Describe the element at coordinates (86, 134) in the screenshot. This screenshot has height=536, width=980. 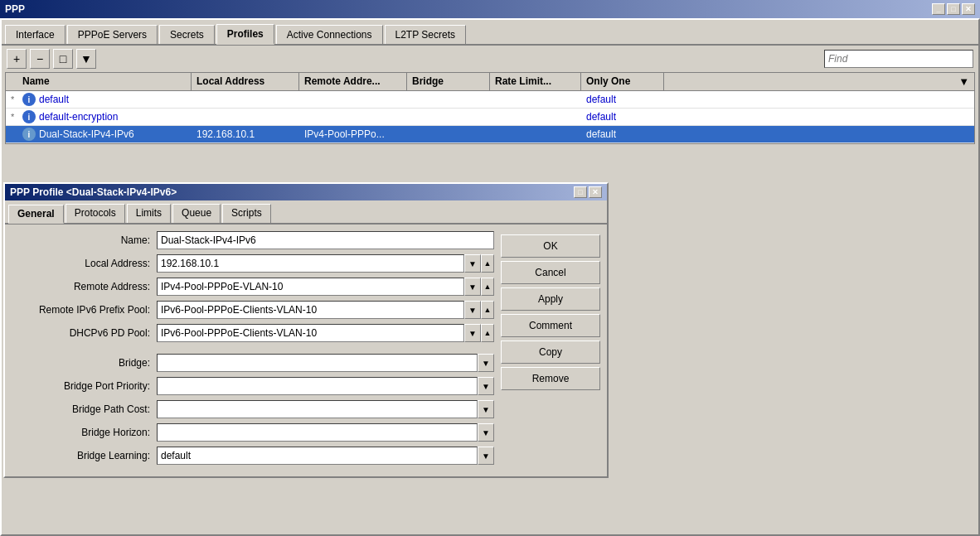
I see `profile-name-link: Dual-Stack-IPv4-IPv6` at that location.